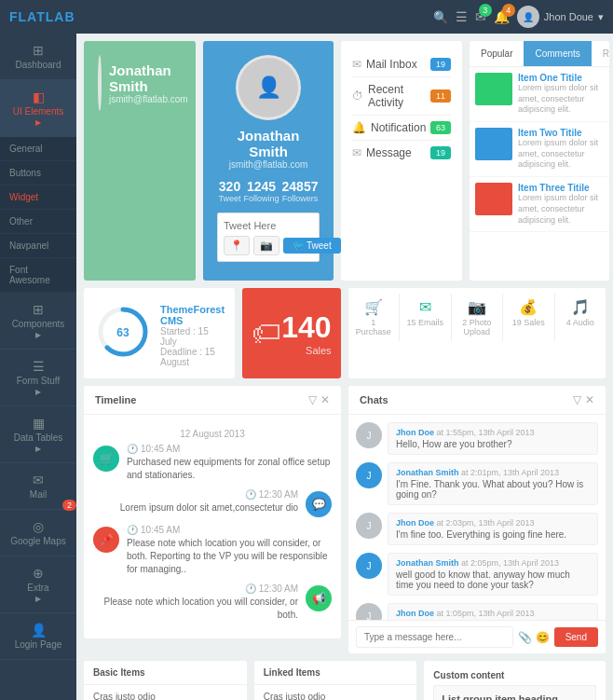  What do you see at coordinates (262, 186) in the screenshot?
I see `stat-following-num: 1245` at bounding box center [262, 186].